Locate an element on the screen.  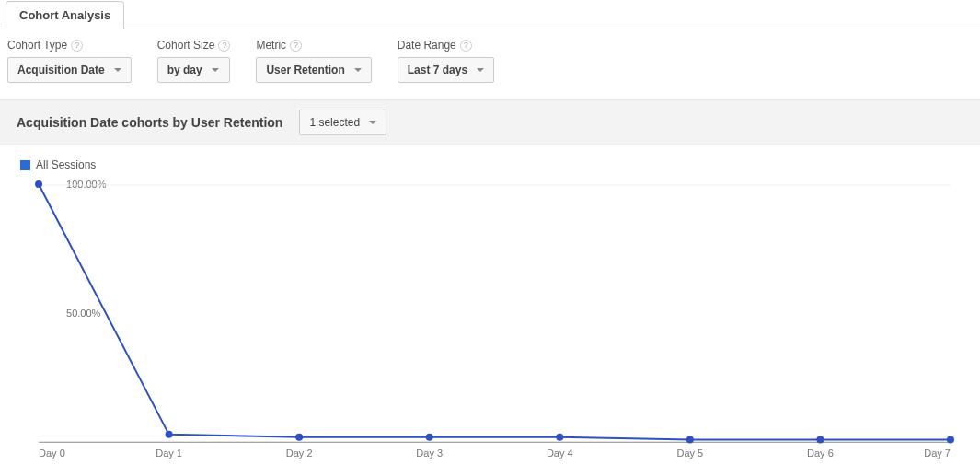
chart-legend: All Sessions is located at coordinates (490, 158).